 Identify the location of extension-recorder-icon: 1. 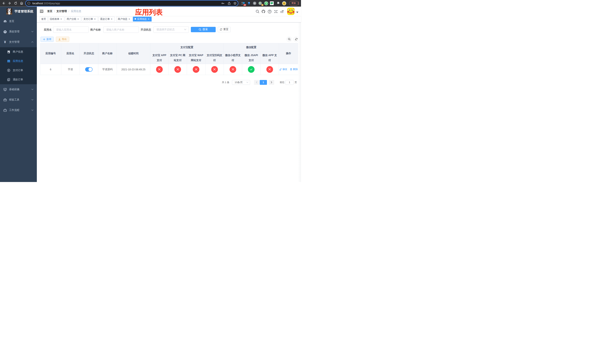
(260, 3).